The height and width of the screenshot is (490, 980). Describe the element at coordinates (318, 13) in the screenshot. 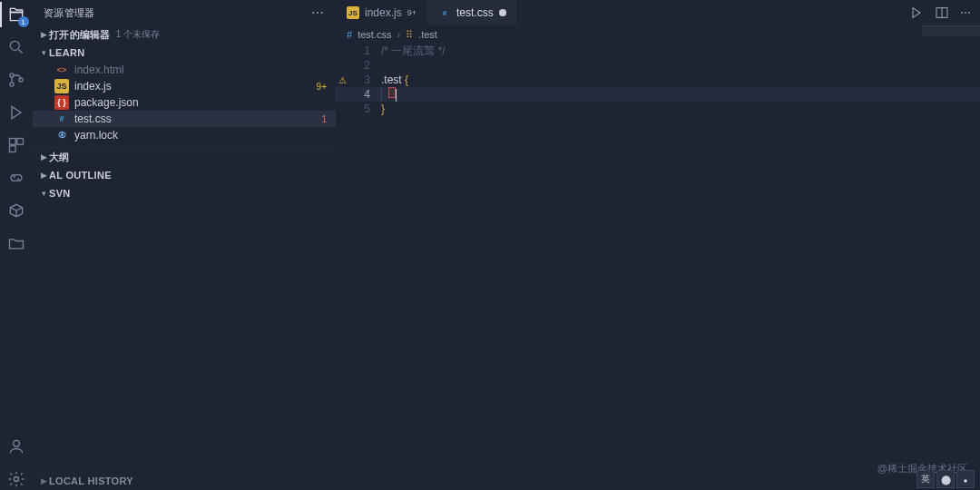

I see `sidebar-more-icon: ⋯` at that location.